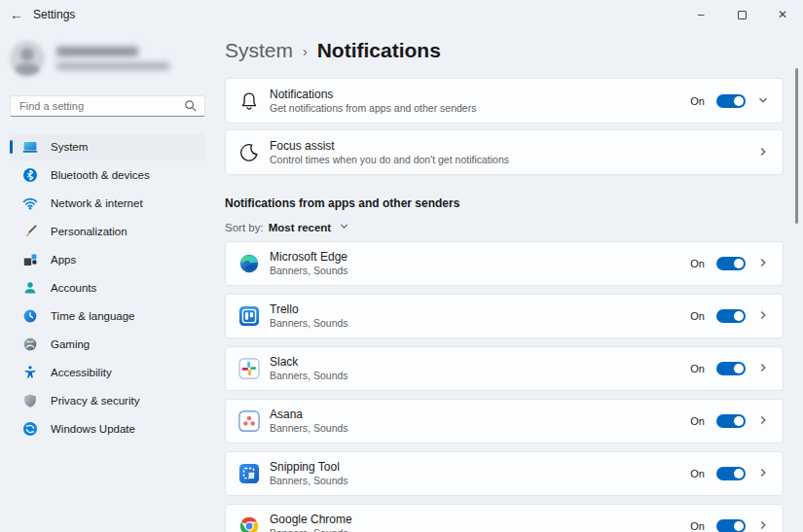  Describe the element at coordinates (82, 372) in the screenshot. I see `sidebar-item-label: Accessibility` at that location.